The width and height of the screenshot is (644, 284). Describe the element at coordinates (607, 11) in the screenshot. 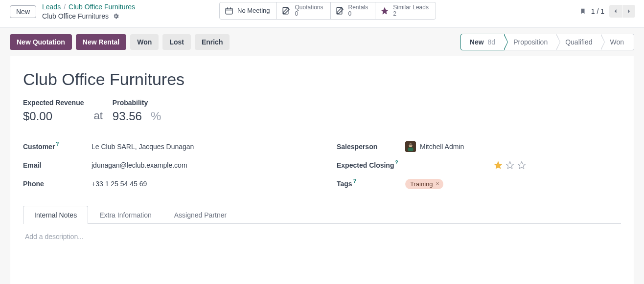

I see `pager-block: 1 / 1` at that location.